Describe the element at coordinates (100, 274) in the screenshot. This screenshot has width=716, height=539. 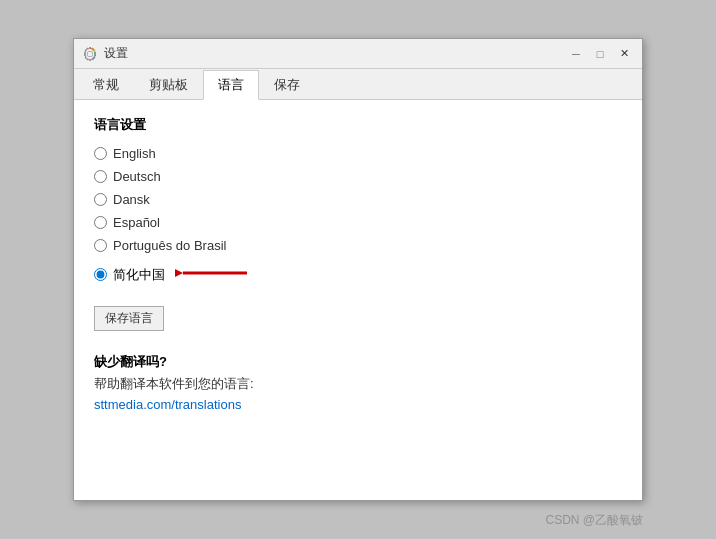
I see `radio-chinese` at that location.